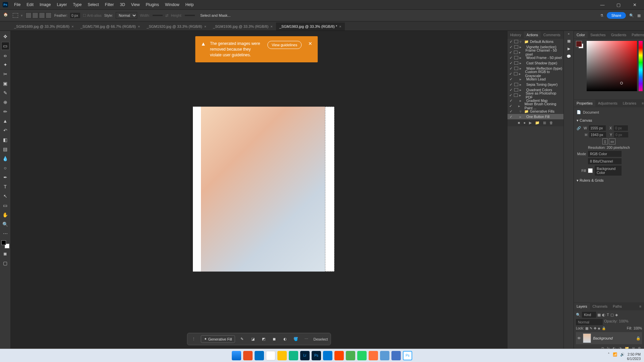 The height and width of the screenshot is (362, 644). I want to click on action-row: ✓▸Cast Shadow (type), so click(535, 63).